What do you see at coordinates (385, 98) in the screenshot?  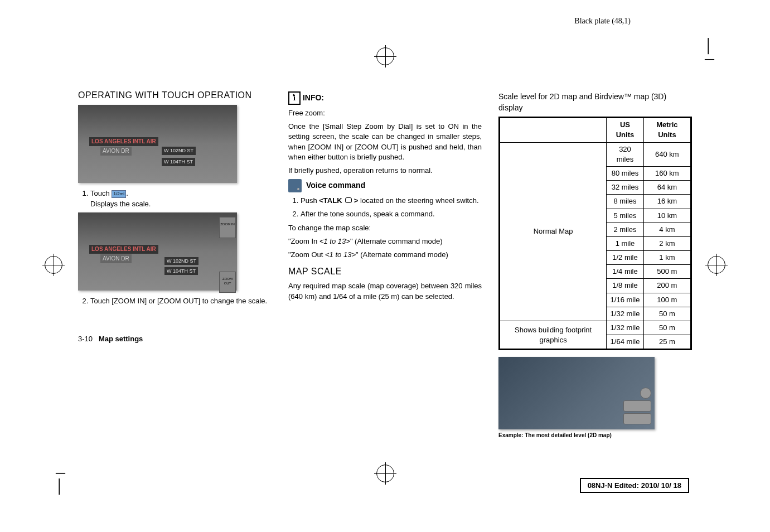 I see `info-header: INFO:` at bounding box center [385, 98].